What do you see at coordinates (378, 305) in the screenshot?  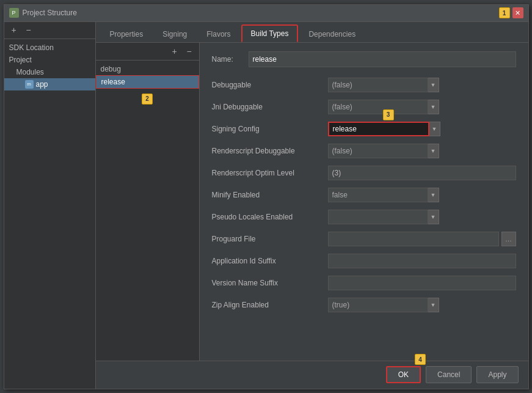 I see `zip-align-input` at bounding box center [378, 305].